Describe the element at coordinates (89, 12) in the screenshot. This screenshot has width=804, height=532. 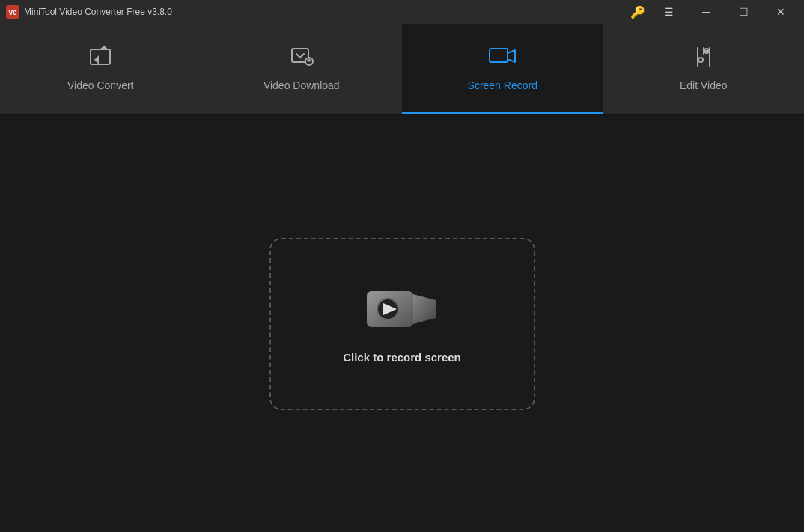
I see `title-bar-left: vc MiniTool Video Converter Free v3.8.0` at that location.